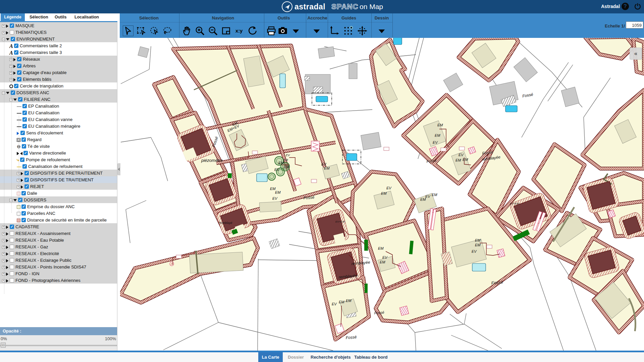 The height and width of the screenshot is (362, 644). I want to click on svg-text: piézomètre, so click(212, 160).